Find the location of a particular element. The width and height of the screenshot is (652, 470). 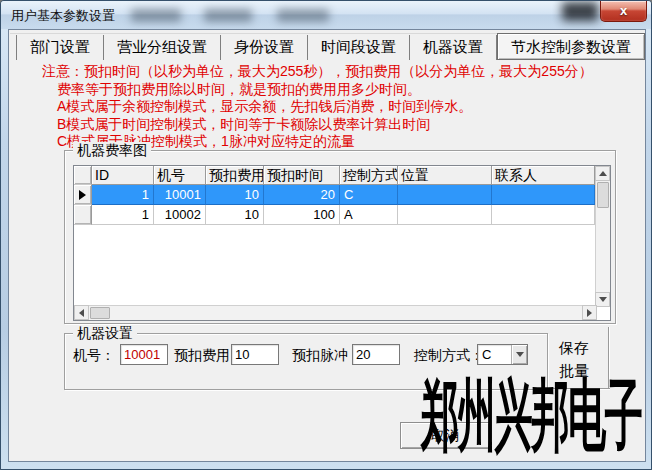

vertical-scrollbar is located at coordinates (602, 236).